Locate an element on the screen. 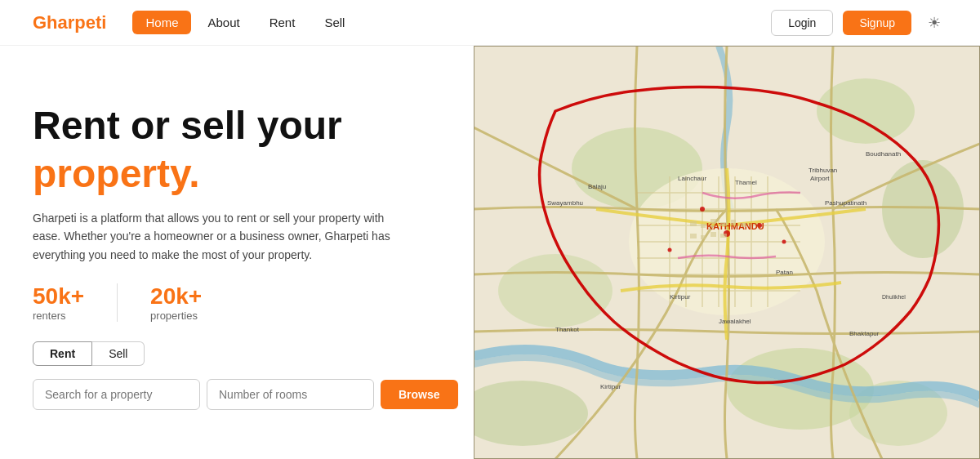 The width and height of the screenshot is (980, 459). svg-text: Tribhuvan is located at coordinates (823, 170).